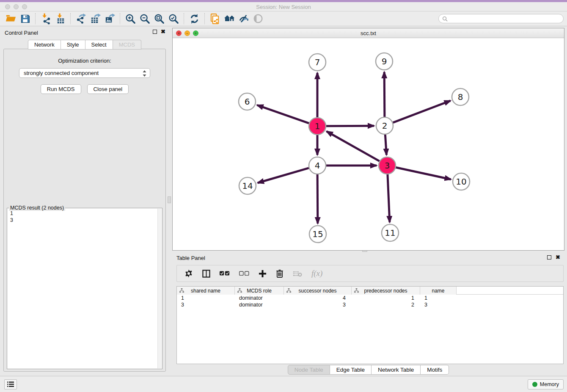 This screenshot has height=392, width=567. I want to click on svg-text: 4, so click(317, 166).